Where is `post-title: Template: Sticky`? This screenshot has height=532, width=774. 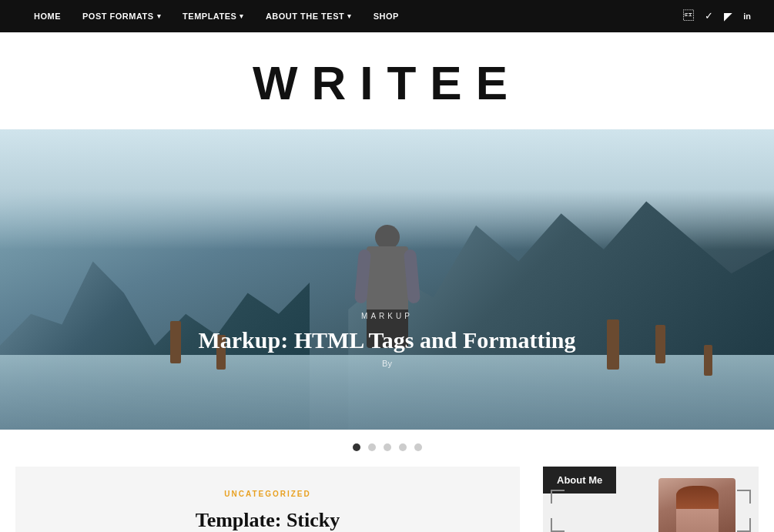
post-title: Template: Sticky is located at coordinates (268, 520).